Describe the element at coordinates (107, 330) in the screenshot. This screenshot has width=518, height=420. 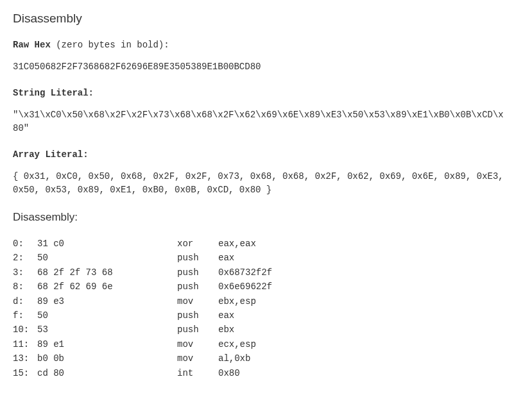
I see `disasm-bytes: 53` at that location.